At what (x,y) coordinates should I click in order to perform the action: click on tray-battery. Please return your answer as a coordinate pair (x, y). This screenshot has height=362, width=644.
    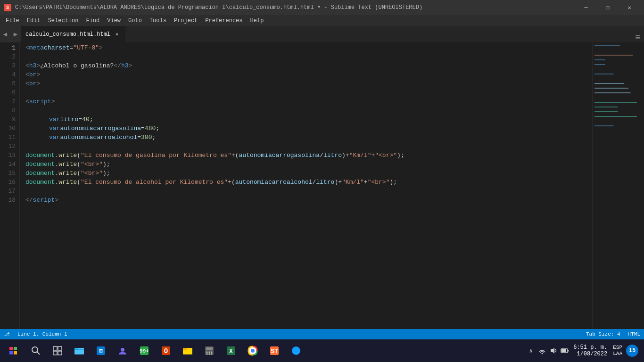
    Looking at the image, I should click on (565, 351).